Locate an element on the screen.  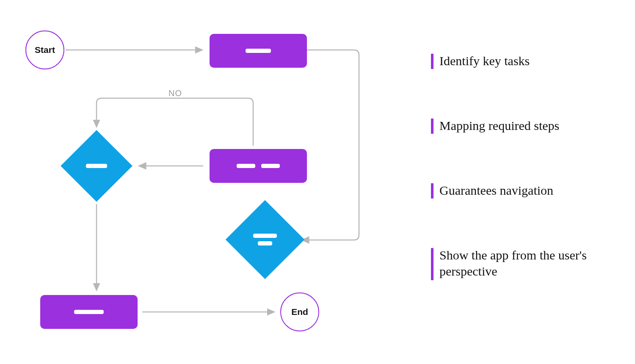
sidebar-item: Show the app from the user's perspective is located at coordinates (524, 264).